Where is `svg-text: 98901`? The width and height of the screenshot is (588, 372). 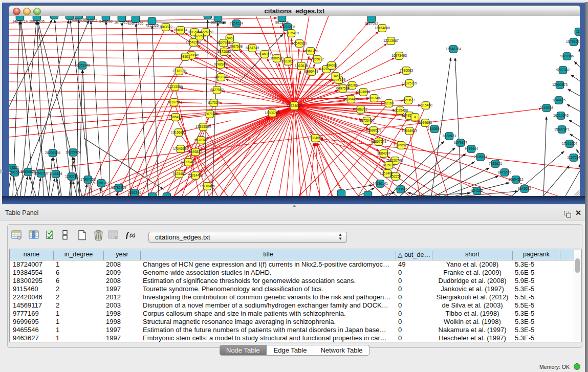
svg-text: 98901 is located at coordinates (185, 56).